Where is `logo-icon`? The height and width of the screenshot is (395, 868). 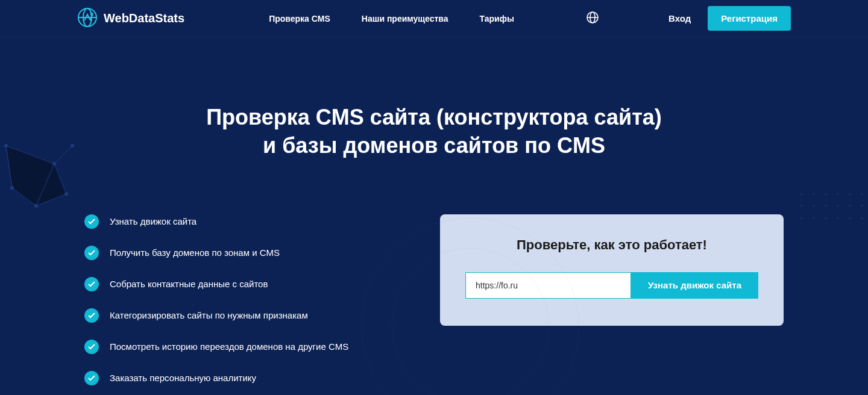
logo-icon is located at coordinates (87, 19).